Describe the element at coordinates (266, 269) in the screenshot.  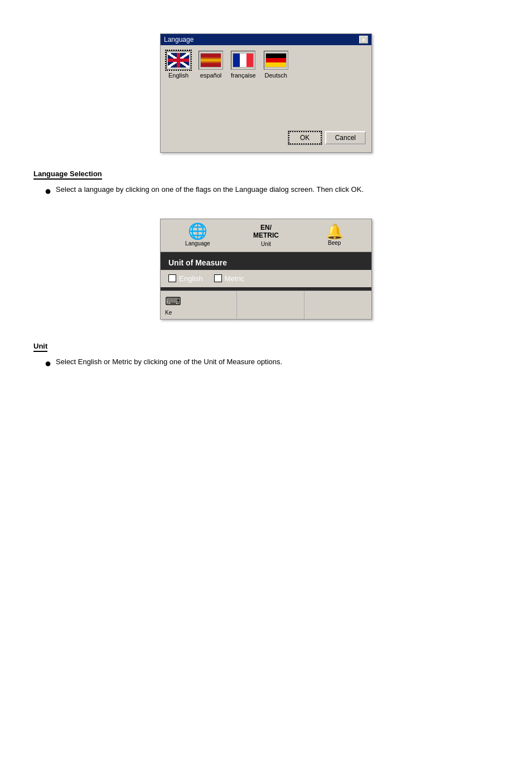
I see `unit-panel: 🌐 Language EN/METRIC Unit 🔔 Beep Unit of…` at that location.